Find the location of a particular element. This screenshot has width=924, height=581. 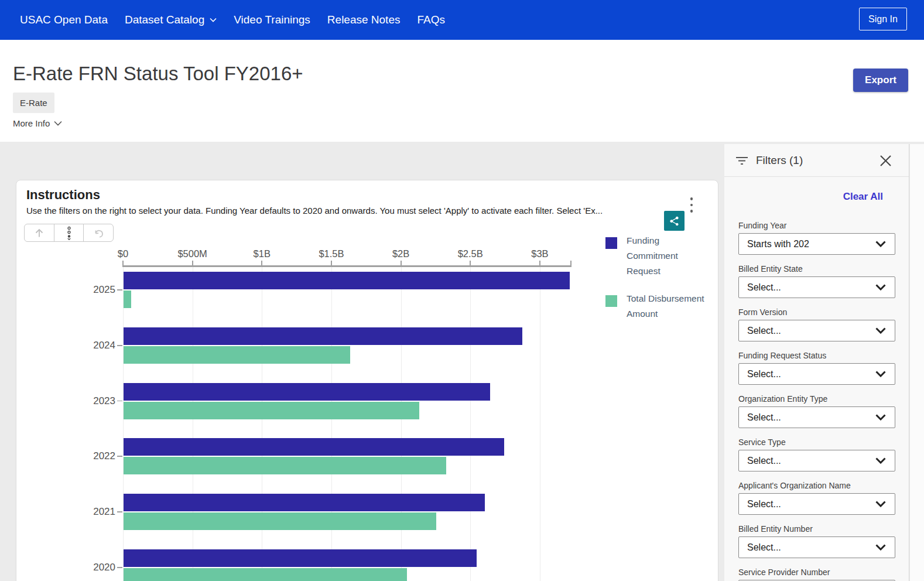

share-icon is located at coordinates (675, 221).